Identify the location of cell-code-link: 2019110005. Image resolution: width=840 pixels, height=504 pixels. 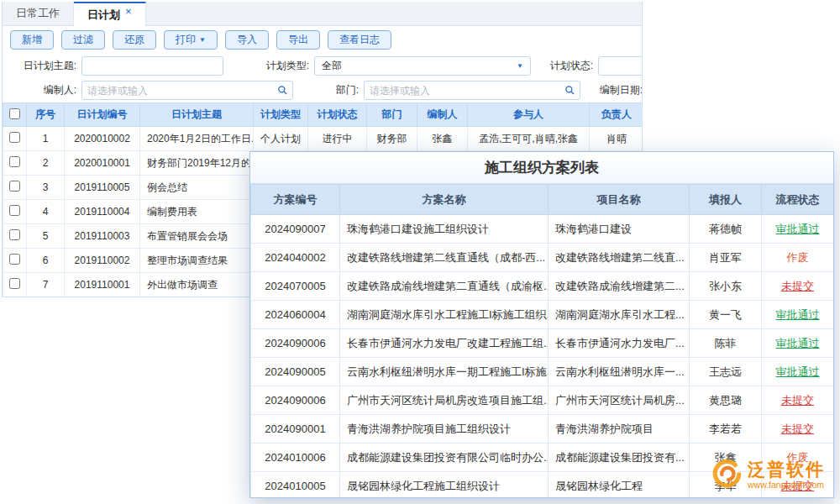
(102, 188).